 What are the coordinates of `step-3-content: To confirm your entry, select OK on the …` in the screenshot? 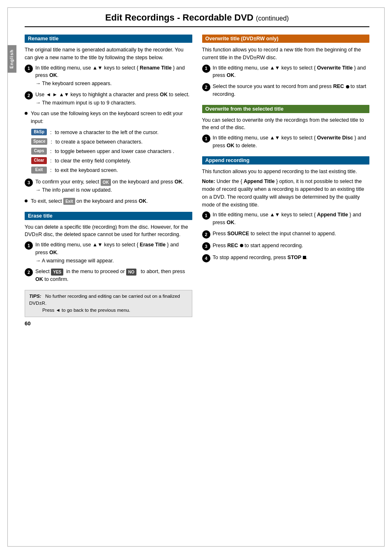 It's located at (114, 186).